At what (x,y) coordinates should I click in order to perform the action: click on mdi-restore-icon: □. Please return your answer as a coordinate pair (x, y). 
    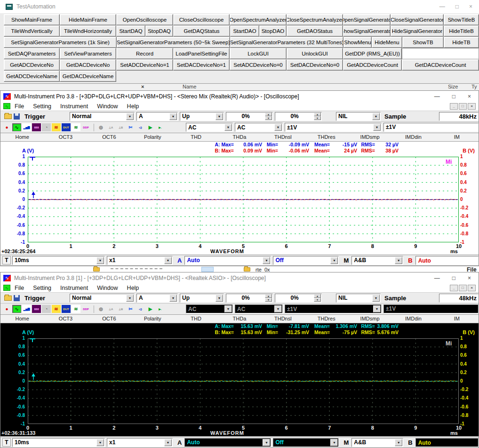
    Looking at the image, I should click on (463, 288).